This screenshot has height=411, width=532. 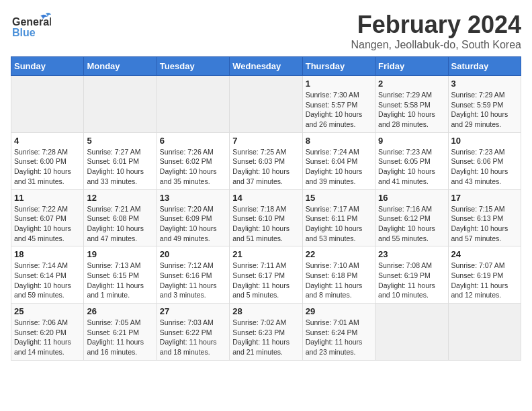 I want to click on weekday-header-friday: Friday, so click(x=412, y=66).